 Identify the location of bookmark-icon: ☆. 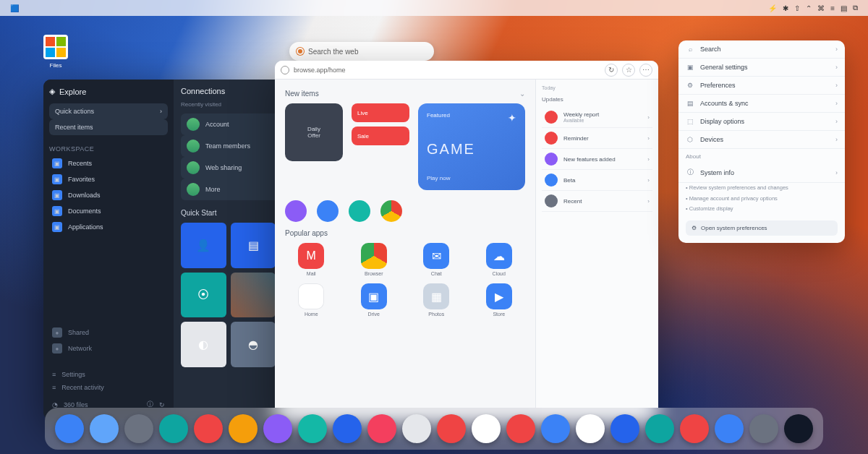
(629, 70).